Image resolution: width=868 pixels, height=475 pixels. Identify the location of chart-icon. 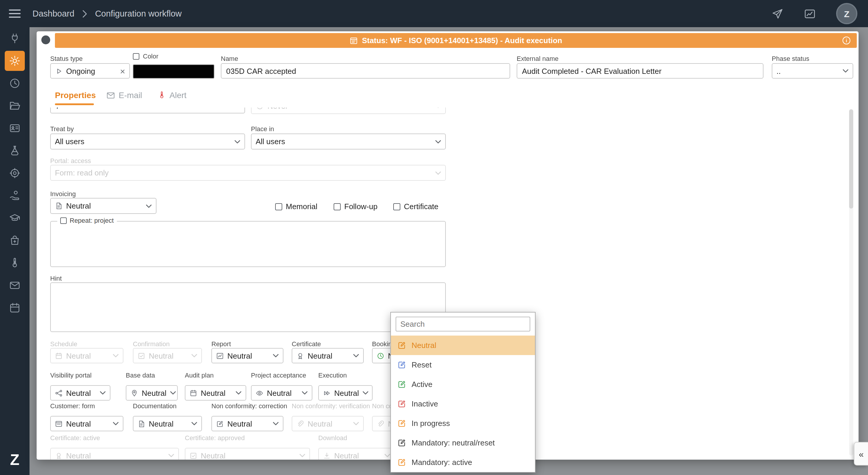
(220, 356).